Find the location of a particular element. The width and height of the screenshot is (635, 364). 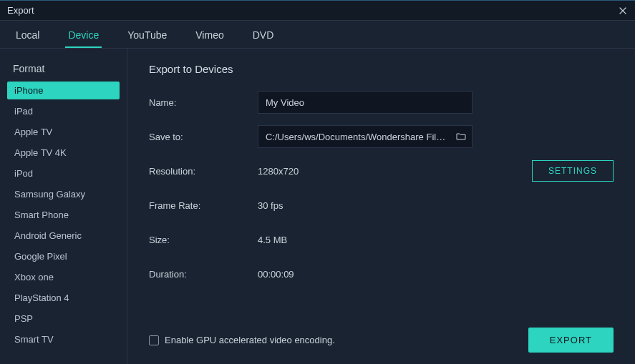

format-item: Smart Phone is located at coordinates (63, 215).